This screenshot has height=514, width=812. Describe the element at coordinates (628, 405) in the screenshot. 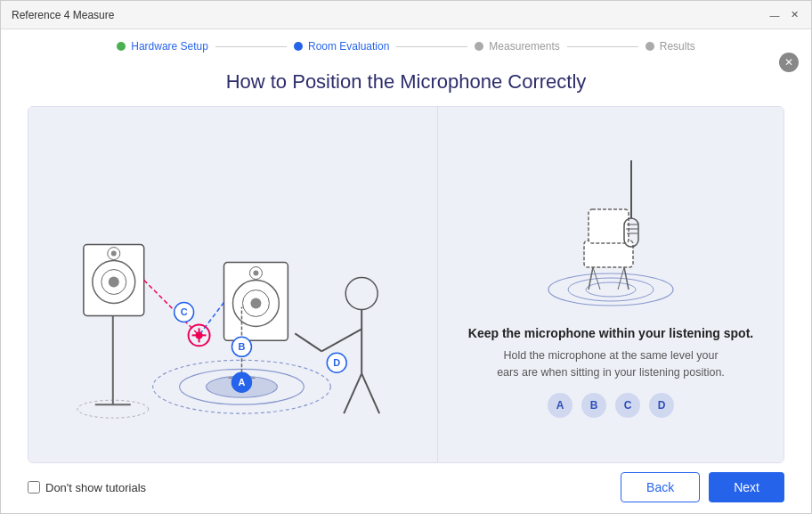

I see `badge-c: C` at that location.